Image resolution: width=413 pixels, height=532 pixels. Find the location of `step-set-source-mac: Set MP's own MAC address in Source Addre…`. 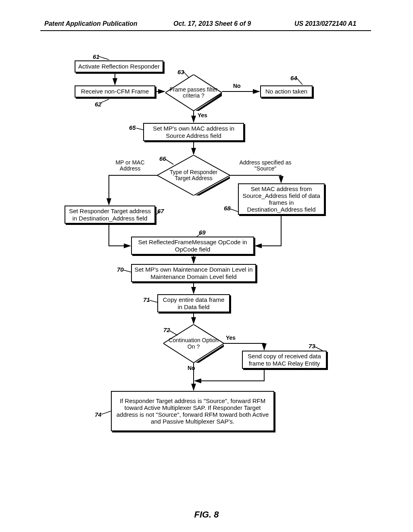

step-set-source-mac: Set MP's own MAC address in Source Addre… is located at coordinates (194, 132).